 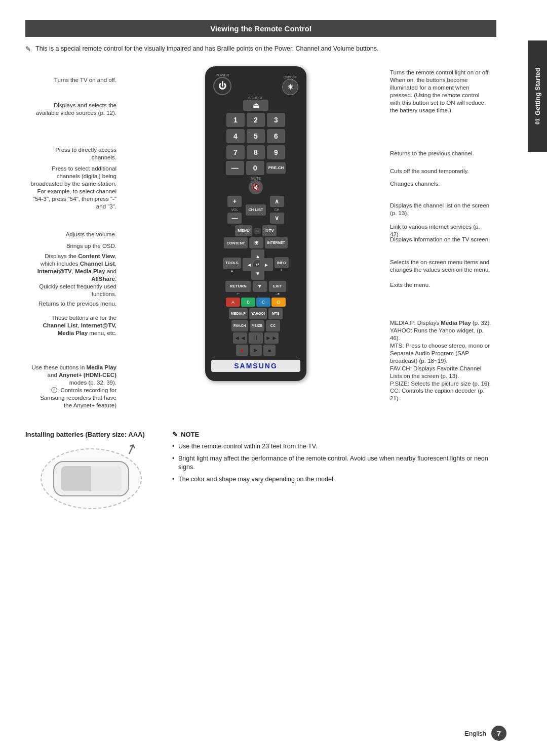 I want to click on note-item-3: The color and shape may vary depending o…, so click(x=334, y=480).